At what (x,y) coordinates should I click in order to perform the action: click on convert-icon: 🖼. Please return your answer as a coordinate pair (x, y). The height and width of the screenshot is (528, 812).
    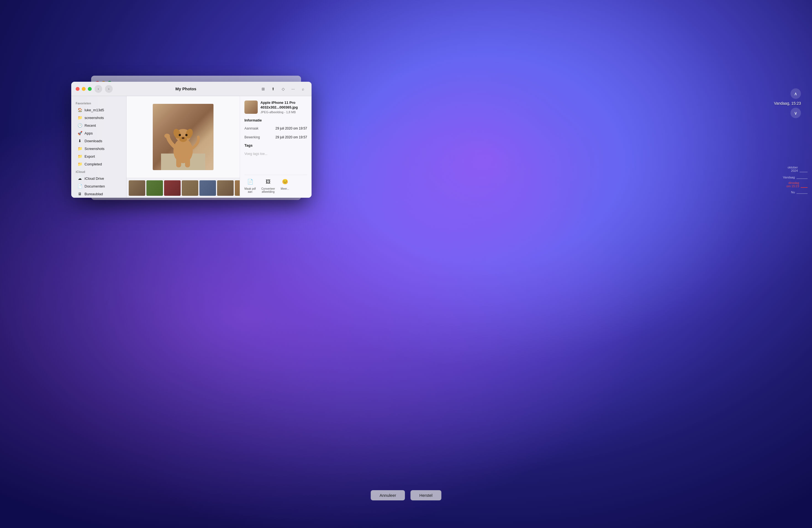
    Looking at the image, I should click on (268, 182).